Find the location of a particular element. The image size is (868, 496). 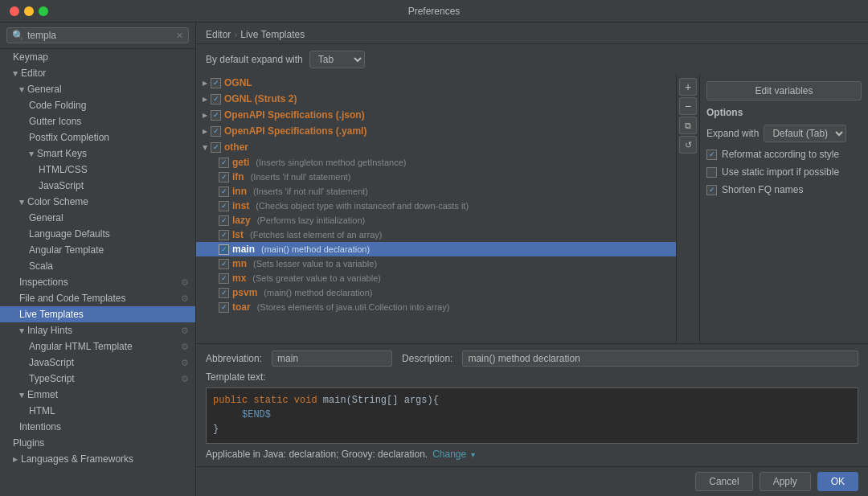

sidebar-item-editor: ▶ Editor is located at coordinates (98, 73).